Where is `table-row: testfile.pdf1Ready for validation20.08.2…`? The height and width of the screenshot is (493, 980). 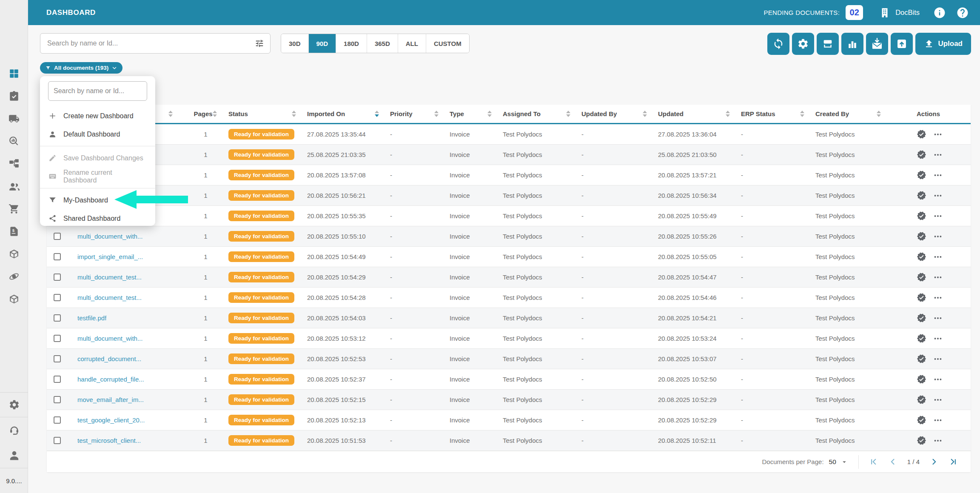 table-row: testfile.pdf1Ready for validation20.08.2… is located at coordinates (509, 318).